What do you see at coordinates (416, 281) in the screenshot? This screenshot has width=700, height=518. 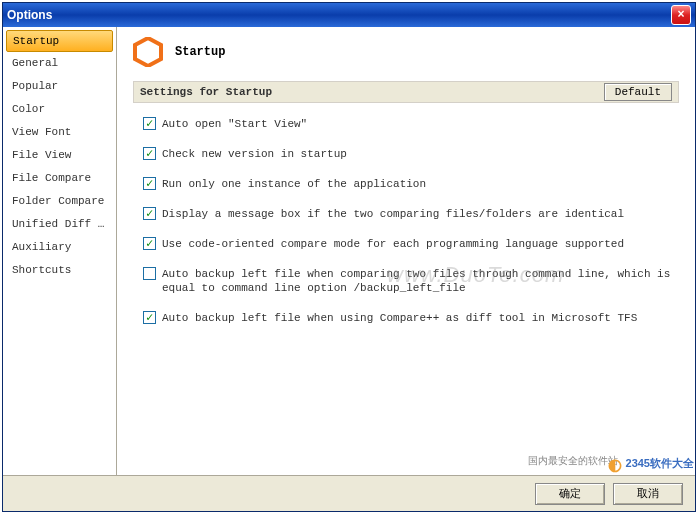 I see `option-label: Auto backup left file when comparing two…` at bounding box center [416, 281].